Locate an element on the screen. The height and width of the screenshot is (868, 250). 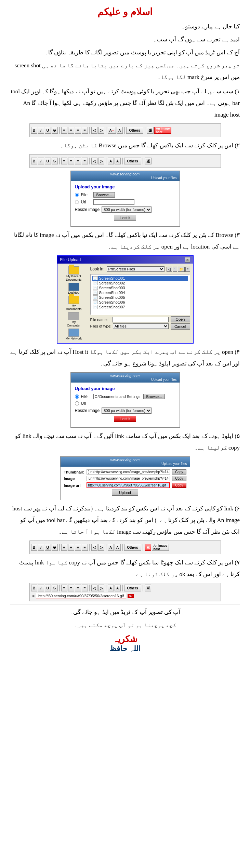
align-btn12: ≡ is located at coordinates (85, 547).